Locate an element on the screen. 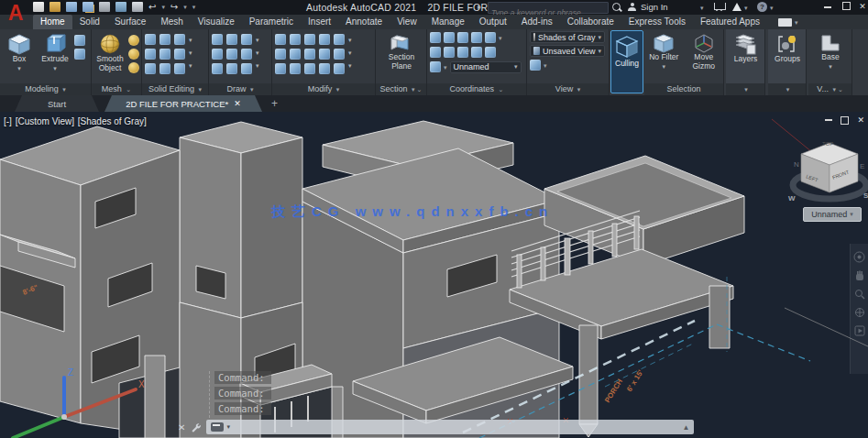 The width and height of the screenshot is (868, 438). named-view-dropdown: Unsaved View ▾ is located at coordinates (567, 51).